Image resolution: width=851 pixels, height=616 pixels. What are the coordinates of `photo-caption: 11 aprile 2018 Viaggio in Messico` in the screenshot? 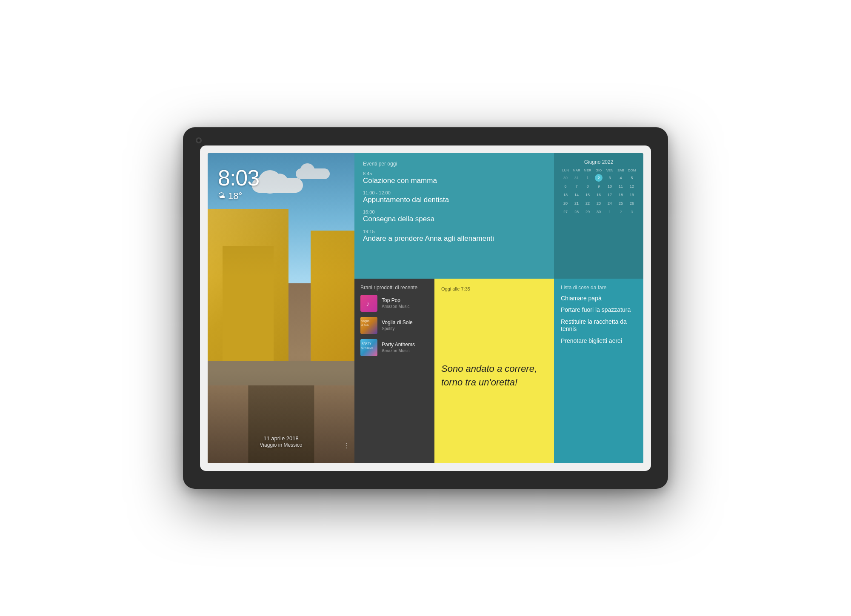 It's located at (281, 442).